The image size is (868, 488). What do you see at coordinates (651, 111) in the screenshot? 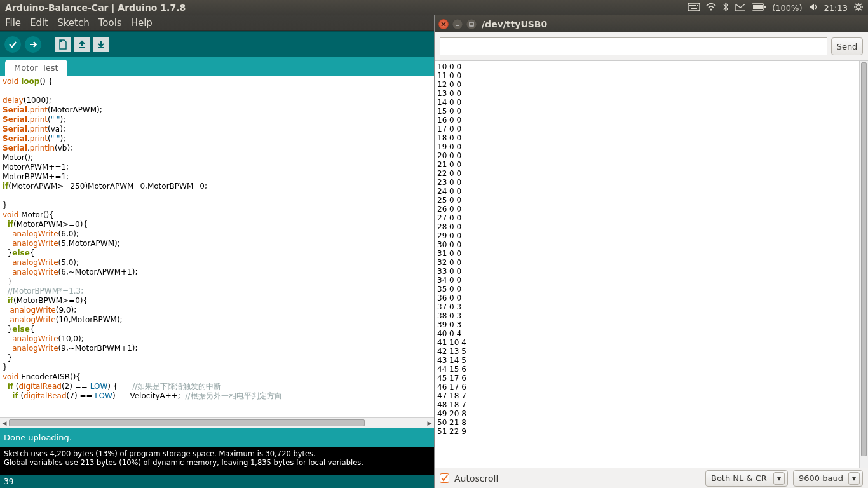
I see `serial-line: 15 0 0` at bounding box center [651, 111].